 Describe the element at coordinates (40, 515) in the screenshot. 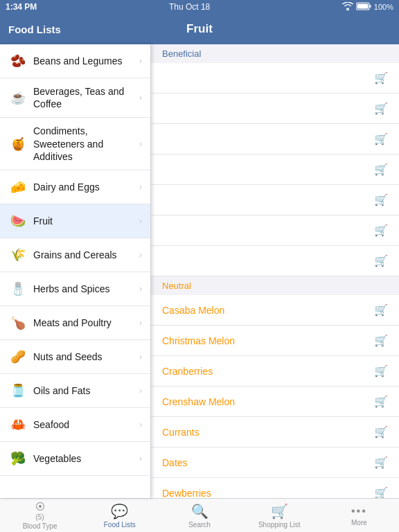

I see `tab-blood-type: ⦿ (5) Blood Type` at that location.